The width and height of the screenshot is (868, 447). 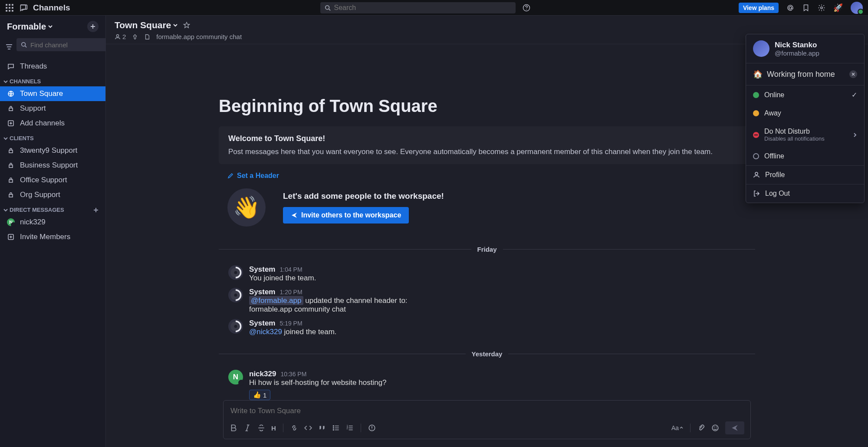 What do you see at coordinates (53, 80) in the screenshot?
I see `section-header-channels: CHANNELS` at bounding box center [53, 80].